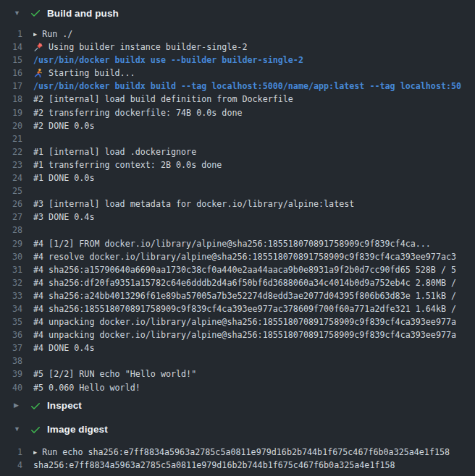 This screenshot has height=476, width=475. What do you see at coordinates (17, 465) in the screenshot?
I see `line-number-link: 4` at bounding box center [17, 465].